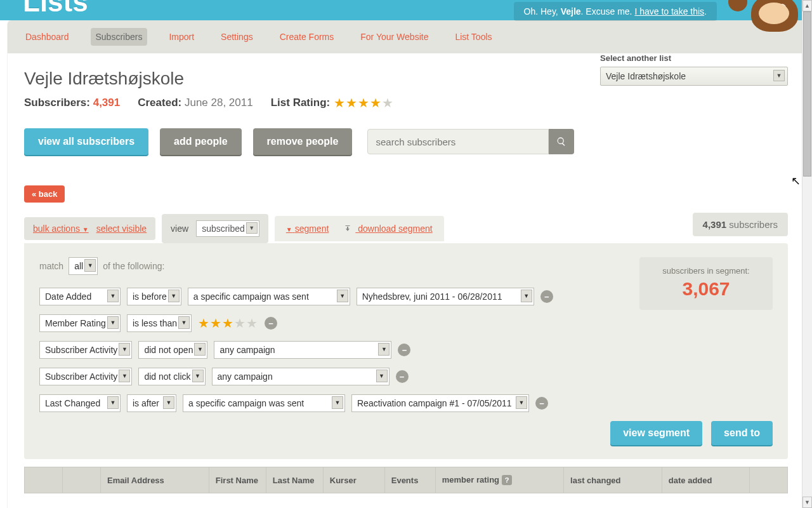 This screenshot has width=812, height=508. I want to click on take-this-link: I have to take this, so click(669, 11).